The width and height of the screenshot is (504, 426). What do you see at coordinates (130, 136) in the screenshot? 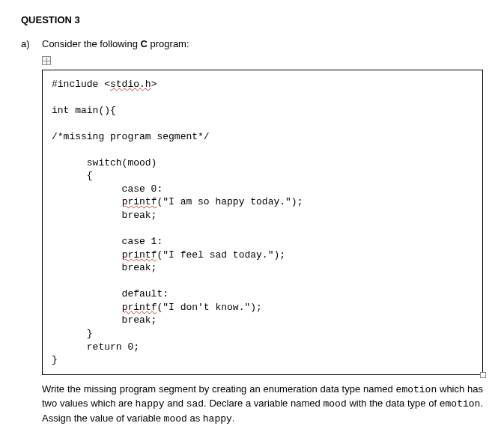
I see `code-line: /*missing program segment*/` at bounding box center [130, 136].